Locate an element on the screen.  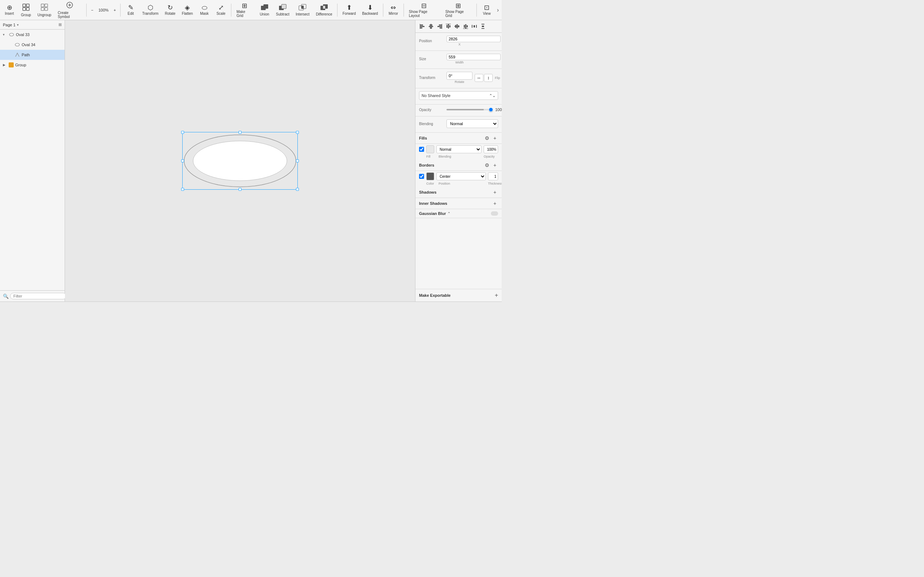
align-top-button is located at coordinates (448, 26).